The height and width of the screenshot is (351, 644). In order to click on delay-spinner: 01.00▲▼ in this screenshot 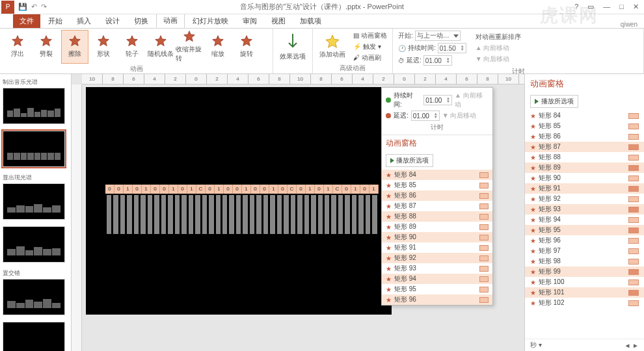, I will do `click(438, 60)`.